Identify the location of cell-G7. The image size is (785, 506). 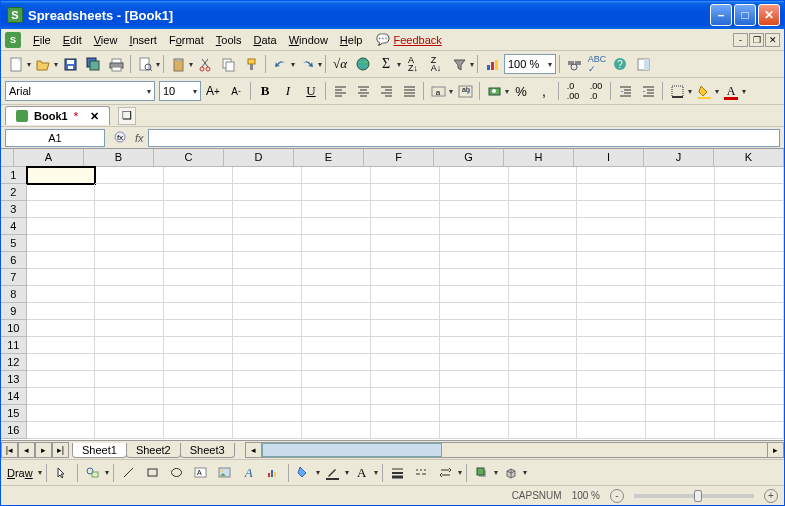
(474, 278).